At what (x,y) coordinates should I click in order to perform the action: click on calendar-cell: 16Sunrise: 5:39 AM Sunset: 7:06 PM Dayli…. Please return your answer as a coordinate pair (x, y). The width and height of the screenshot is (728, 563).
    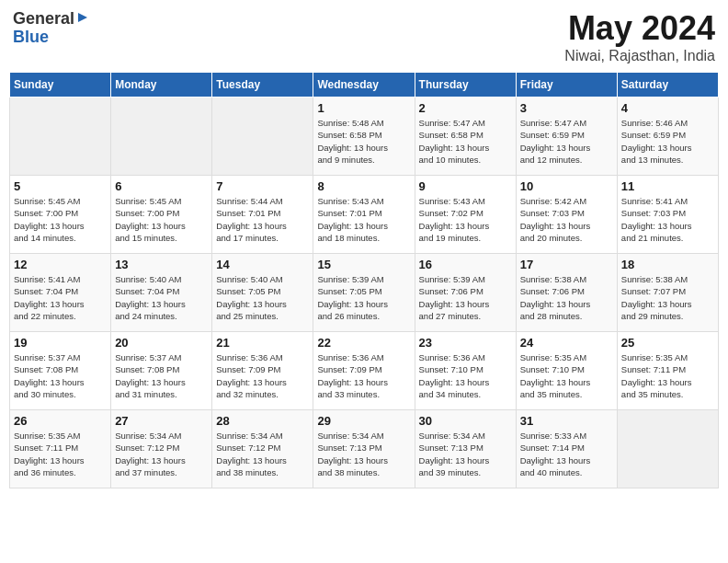
    Looking at the image, I should click on (465, 293).